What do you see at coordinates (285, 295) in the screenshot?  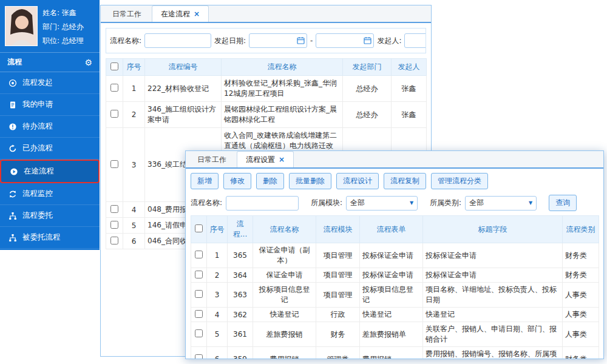 I see `cell-name: 投标项目信息登记` at bounding box center [285, 295].